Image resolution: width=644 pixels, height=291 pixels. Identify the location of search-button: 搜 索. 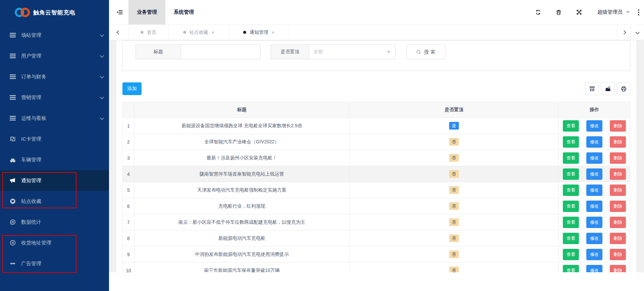
(426, 52).